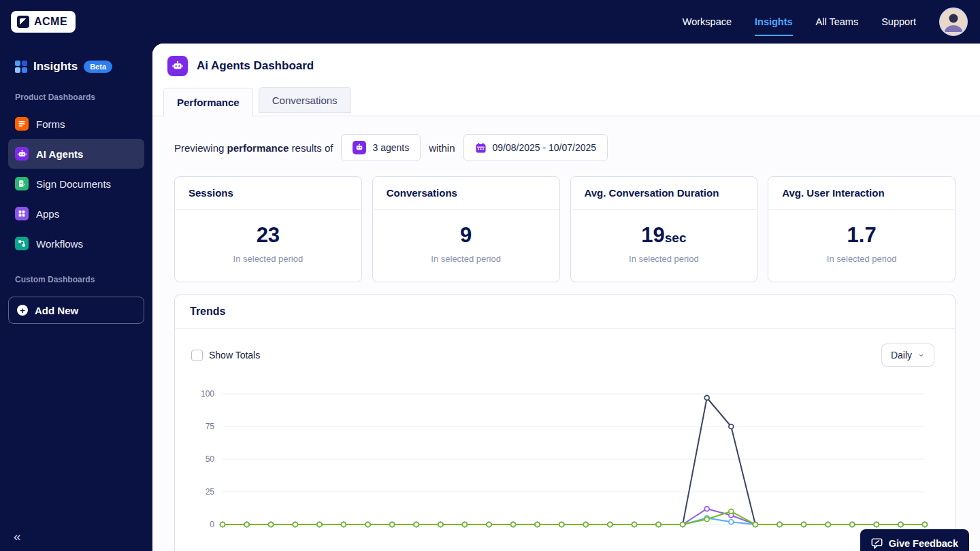 The image size is (980, 551). What do you see at coordinates (56, 67) in the screenshot?
I see `sidebar-title: Insights` at bounding box center [56, 67].